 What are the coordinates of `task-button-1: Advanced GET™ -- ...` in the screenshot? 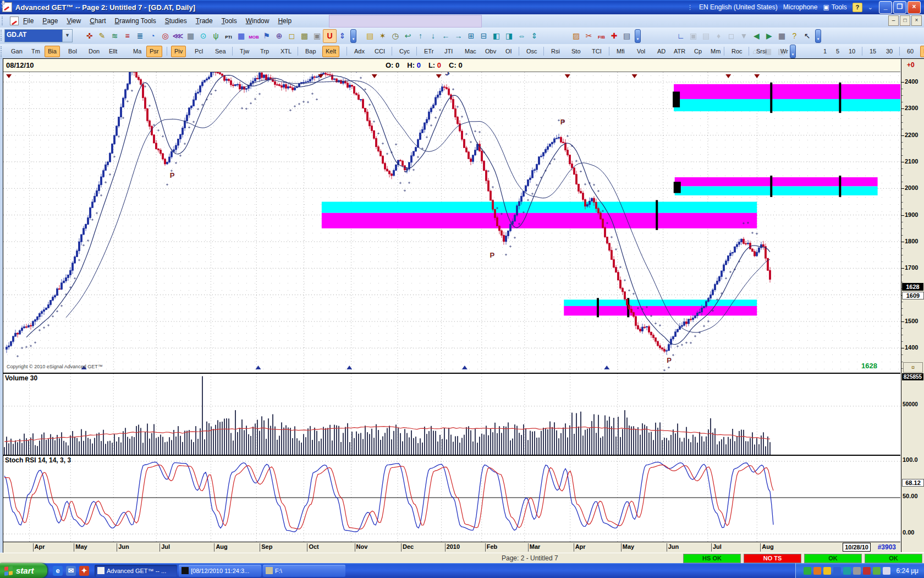 It's located at (136, 571).